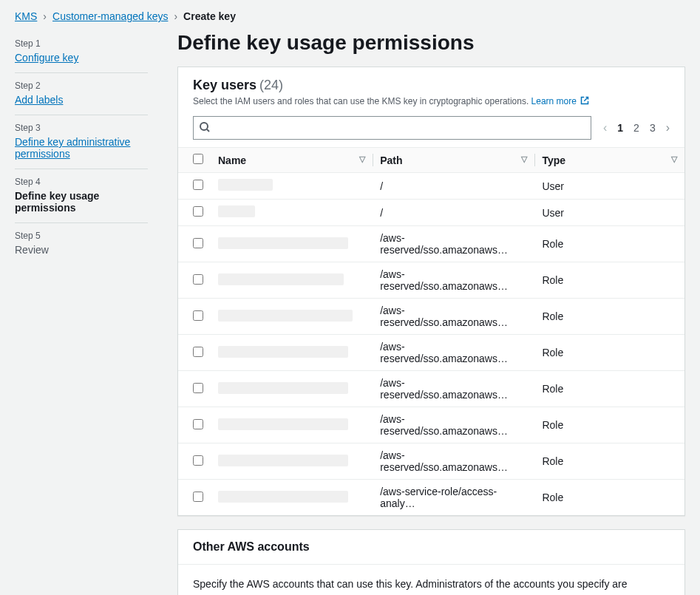  Describe the element at coordinates (432, 547) in the screenshot. I see `panel-title: Other AWS accounts` at that location.